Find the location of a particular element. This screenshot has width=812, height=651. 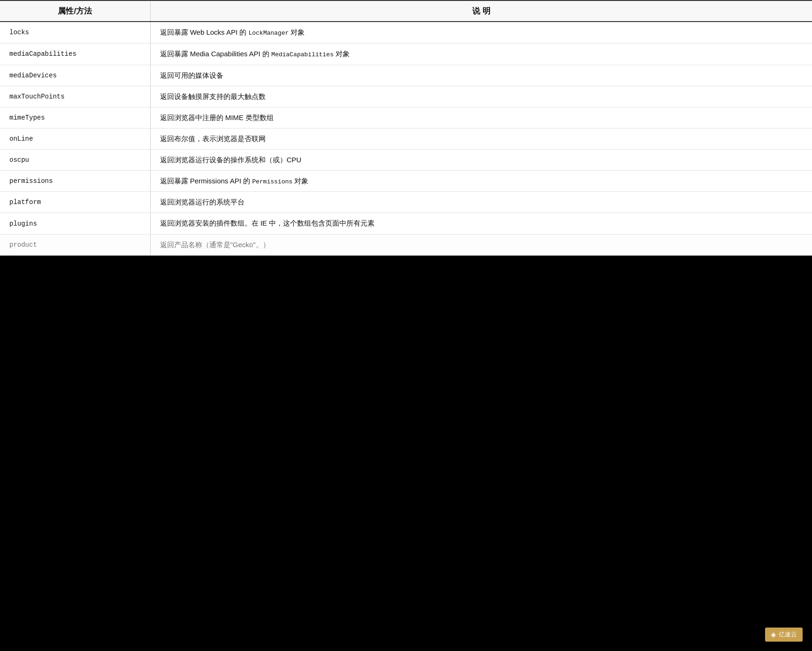

table-row: locks返回暴露 Web Locks API 的 LockManager 对象 is located at coordinates (406, 32).